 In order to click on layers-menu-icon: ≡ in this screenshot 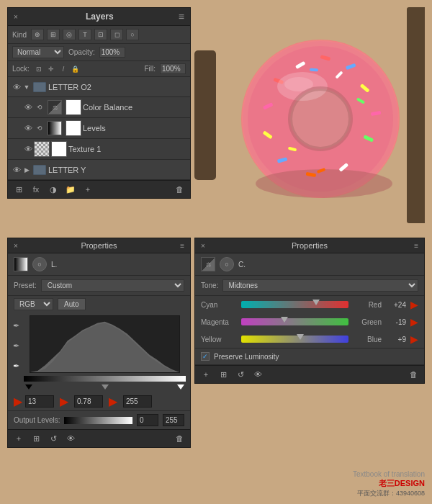, I will do `click(181, 17)`.